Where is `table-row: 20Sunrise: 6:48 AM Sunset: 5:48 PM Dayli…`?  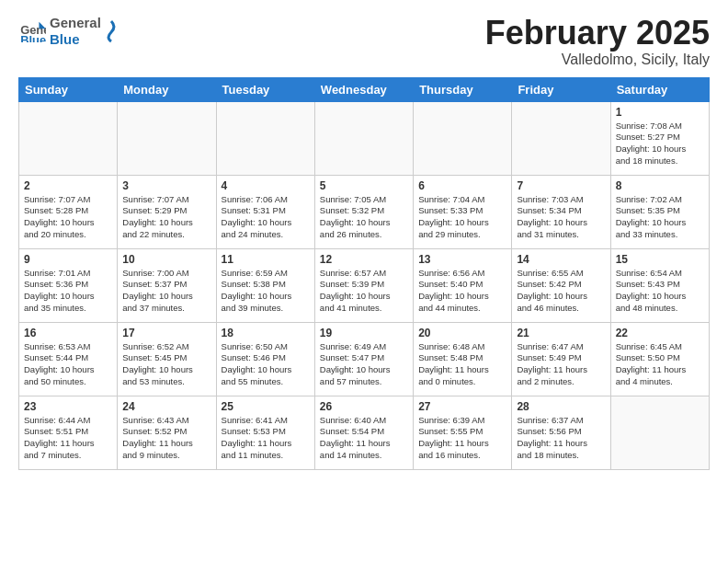 table-row: 20Sunrise: 6:48 AM Sunset: 5:48 PM Dayli… is located at coordinates (463, 359).